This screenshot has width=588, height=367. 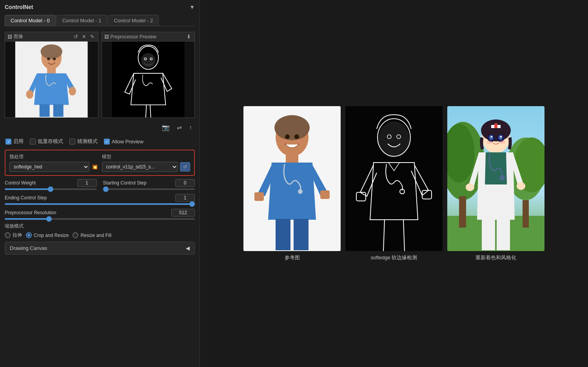 What do you see at coordinates (51, 183) in the screenshot?
I see `control-weight-header: Control Weight` at bounding box center [51, 183].